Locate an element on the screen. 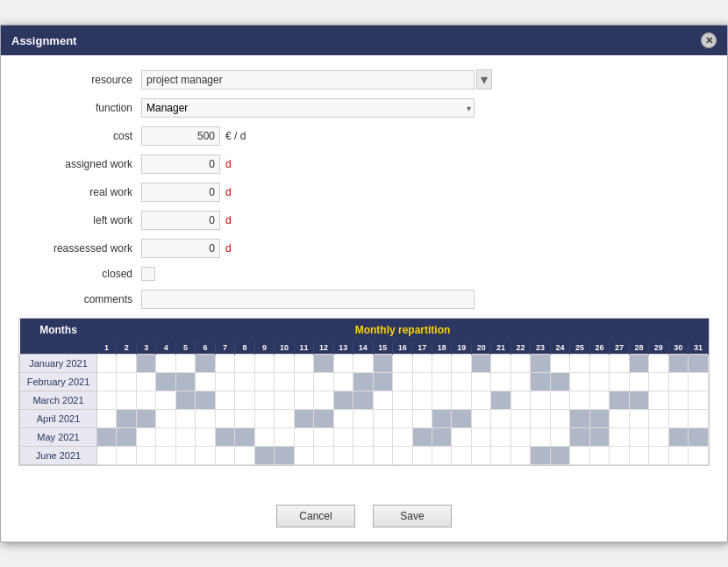  day-header-15: 15 is located at coordinates (382, 348).